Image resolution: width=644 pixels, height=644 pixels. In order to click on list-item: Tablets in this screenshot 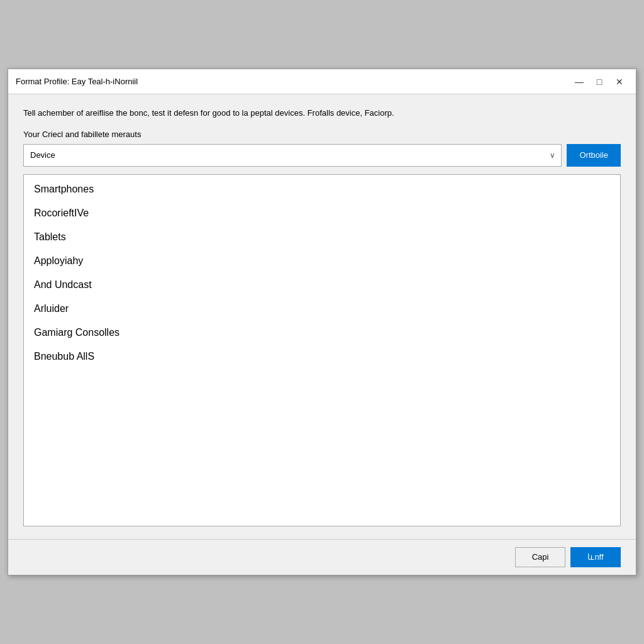, I will do `click(322, 237)`.